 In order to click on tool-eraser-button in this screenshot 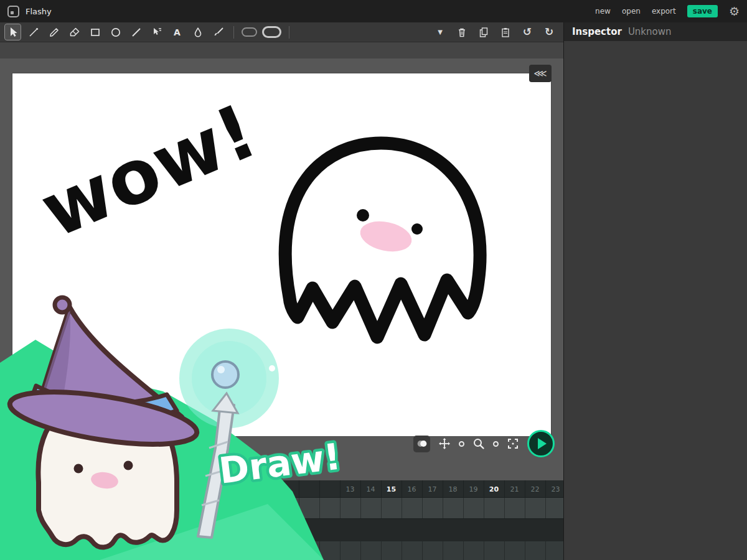, I will do `click(75, 32)`.